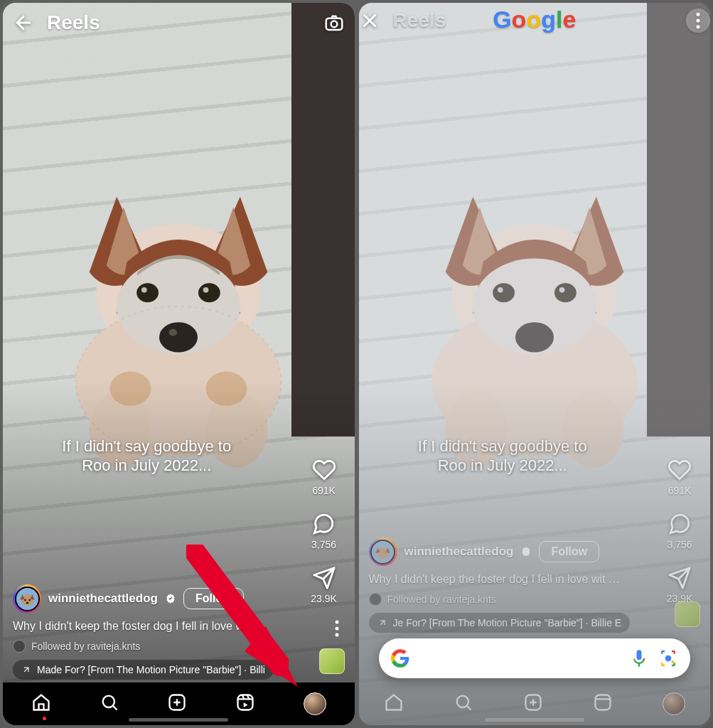 The image size is (713, 728). Describe the element at coordinates (535, 658) in the screenshot. I see `google-search-bar` at that location.